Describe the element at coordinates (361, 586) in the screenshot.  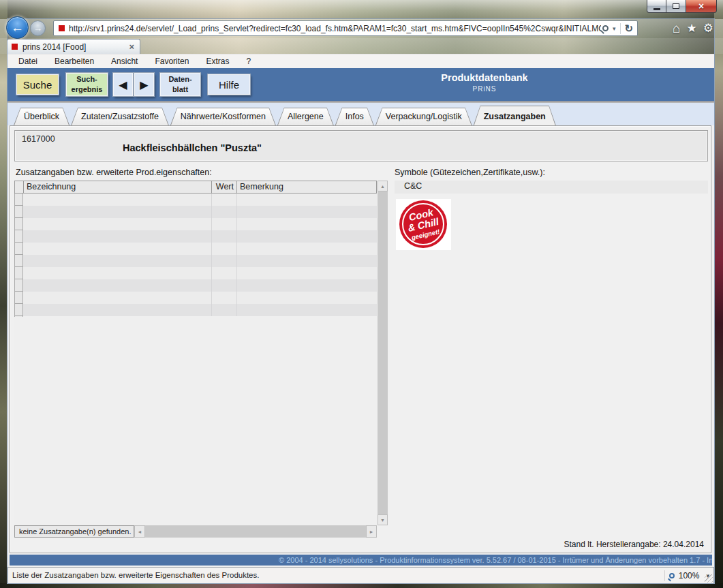
I see `window-frame-bottom` at that location.